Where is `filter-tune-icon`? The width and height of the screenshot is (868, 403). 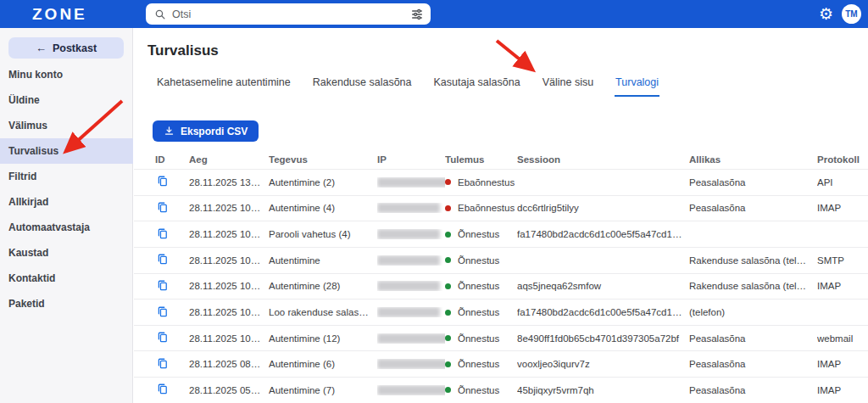
filter-tune-icon is located at coordinates (417, 14).